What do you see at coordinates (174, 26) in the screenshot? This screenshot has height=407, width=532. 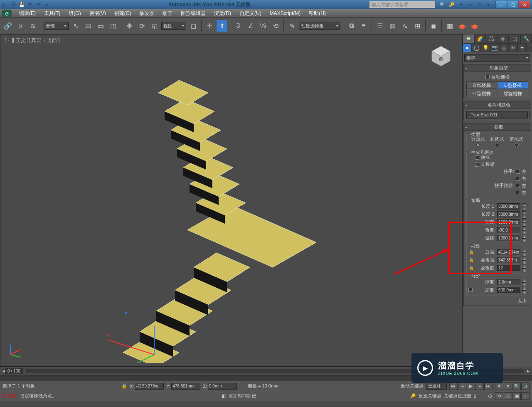 I see `ref-coord-combo: 视图` at bounding box center [174, 26].